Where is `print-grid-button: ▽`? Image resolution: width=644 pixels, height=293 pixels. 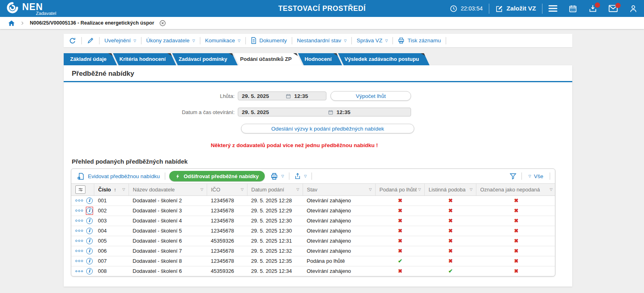
print-grid-button: ▽ is located at coordinates (277, 177).